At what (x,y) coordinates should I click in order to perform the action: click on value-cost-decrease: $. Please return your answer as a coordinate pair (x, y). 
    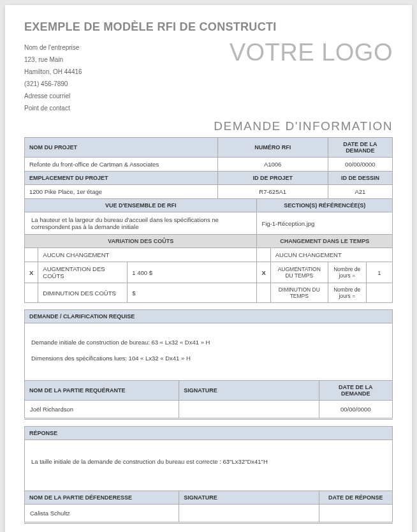
    Looking at the image, I should click on (193, 293).